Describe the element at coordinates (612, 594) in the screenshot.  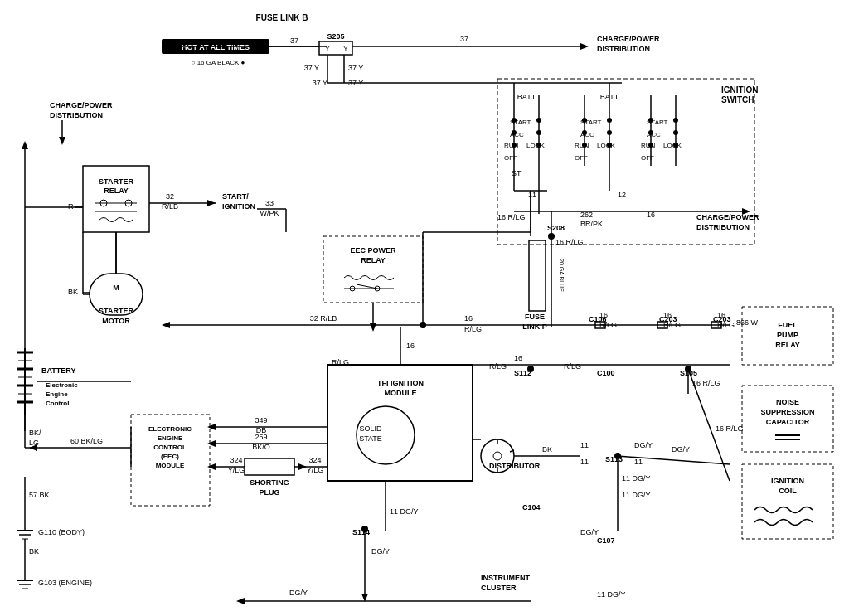
I see `wire-11-dgy-cluster: 11 DG/Y` at that location.